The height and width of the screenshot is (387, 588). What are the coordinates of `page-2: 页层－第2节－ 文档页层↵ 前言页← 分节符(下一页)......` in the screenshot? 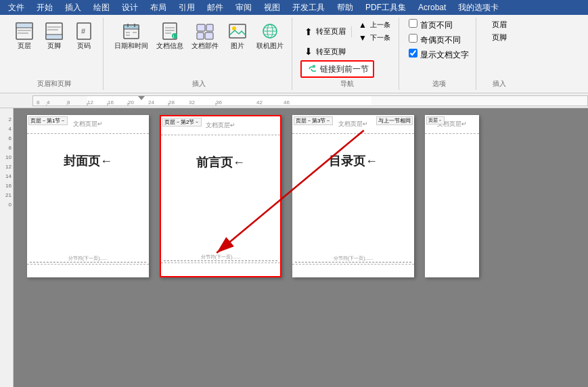 It's located at (221, 196).